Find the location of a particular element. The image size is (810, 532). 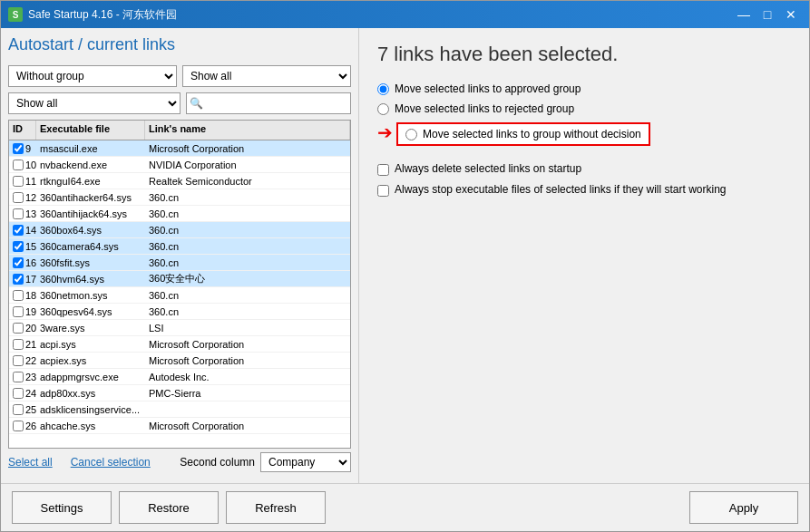

radio-approved-input is located at coordinates (383, 89).